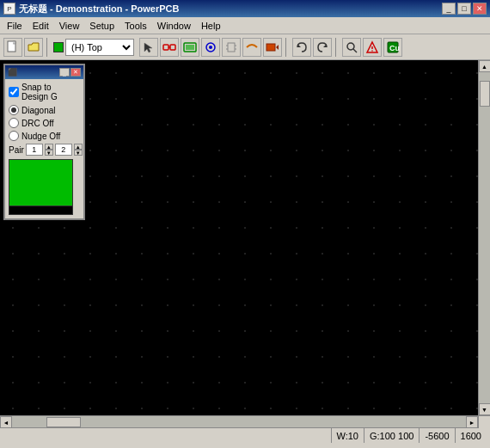  Describe the element at coordinates (231, 47) in the screenshot. I see `component-button` at that location.